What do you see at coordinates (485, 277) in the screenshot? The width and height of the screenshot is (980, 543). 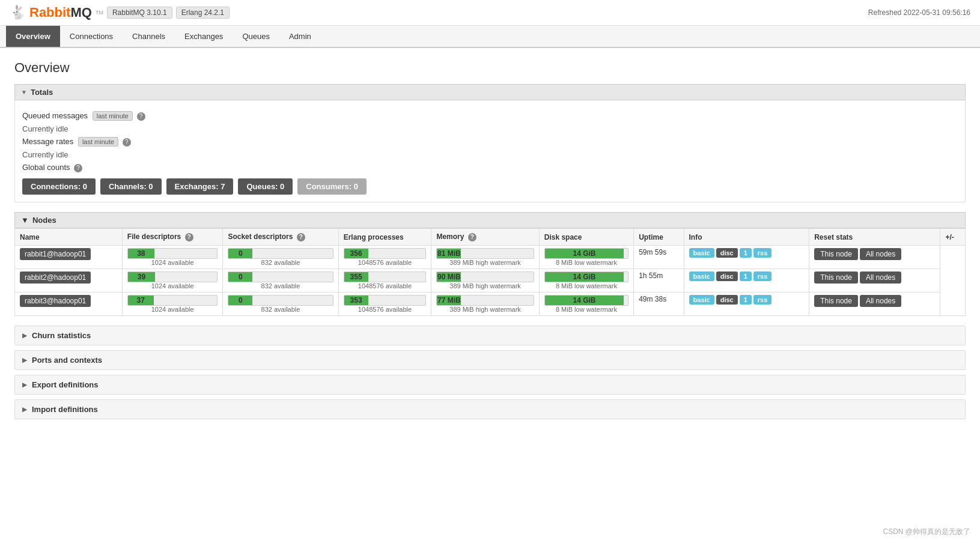 I see `memory-bar: 90 MiB` at bounding box center [485, 277].